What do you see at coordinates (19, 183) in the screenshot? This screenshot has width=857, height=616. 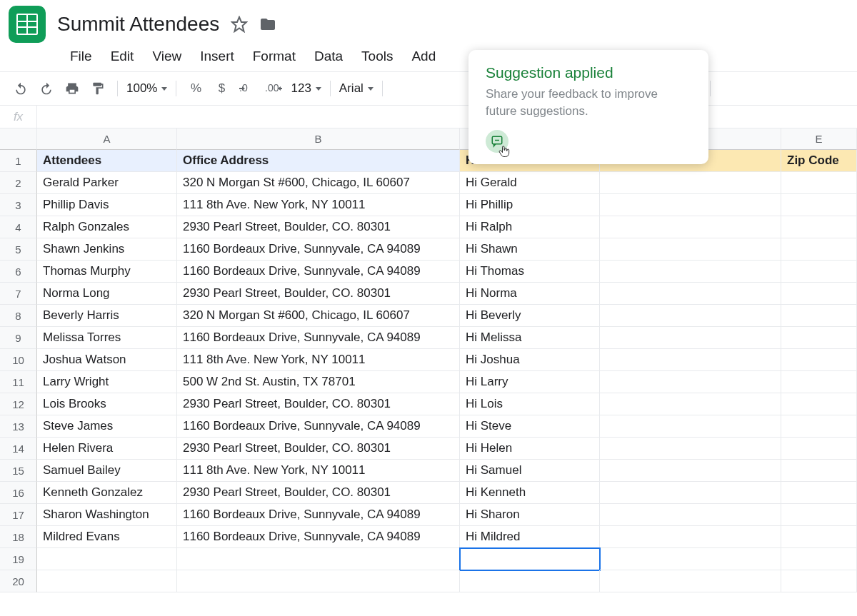 I see `row-header: 2` at bounding box center [19, 183].